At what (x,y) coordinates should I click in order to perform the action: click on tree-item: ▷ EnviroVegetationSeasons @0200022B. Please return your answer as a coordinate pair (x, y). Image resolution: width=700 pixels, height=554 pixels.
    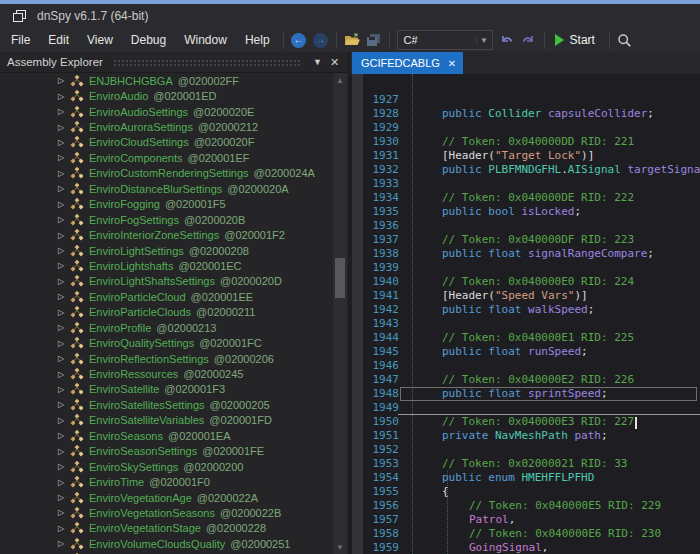
    Looking at the image, I should click on (167, 512).